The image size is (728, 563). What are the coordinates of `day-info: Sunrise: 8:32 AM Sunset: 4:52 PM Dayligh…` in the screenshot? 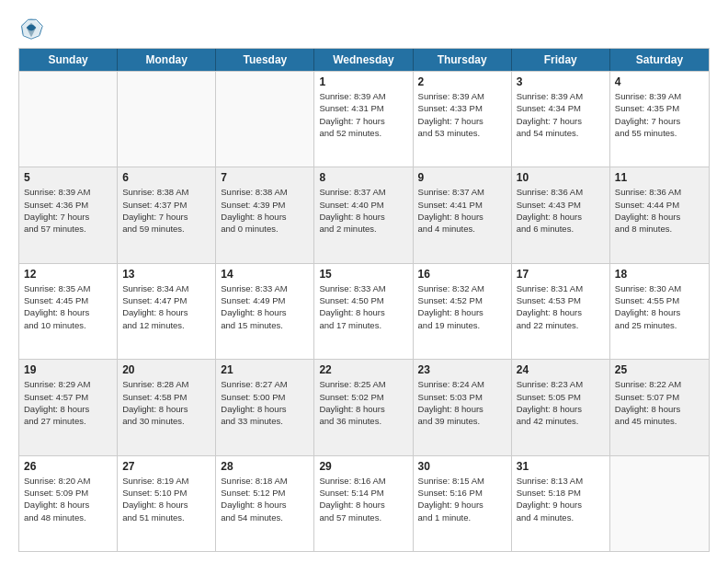 It's located at (462, 307).